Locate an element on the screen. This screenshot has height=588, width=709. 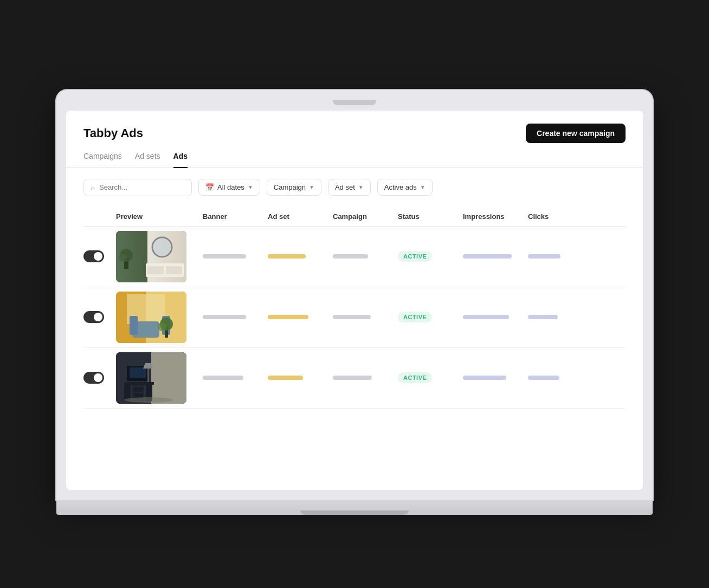
active-ads-filter-button: Active ads ▼ is located at coordinates (405, 188).